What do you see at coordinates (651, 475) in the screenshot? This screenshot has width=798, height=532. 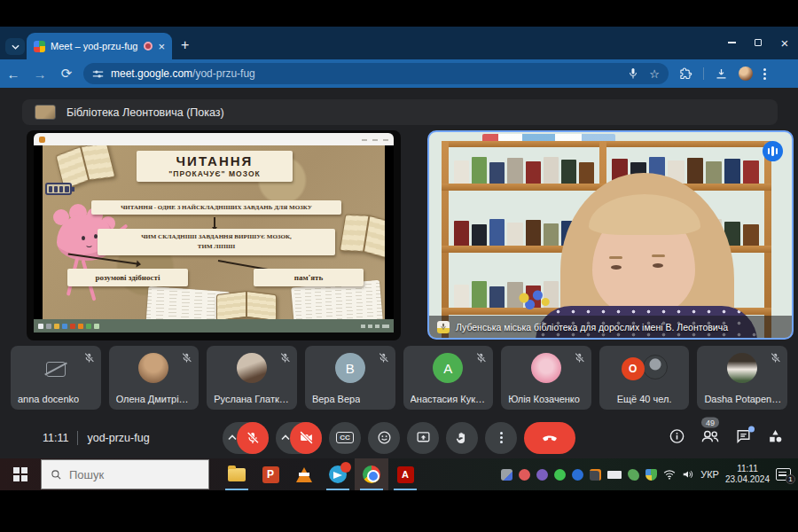 I see `defender-shield-icon` at bounding box center [651, 475].